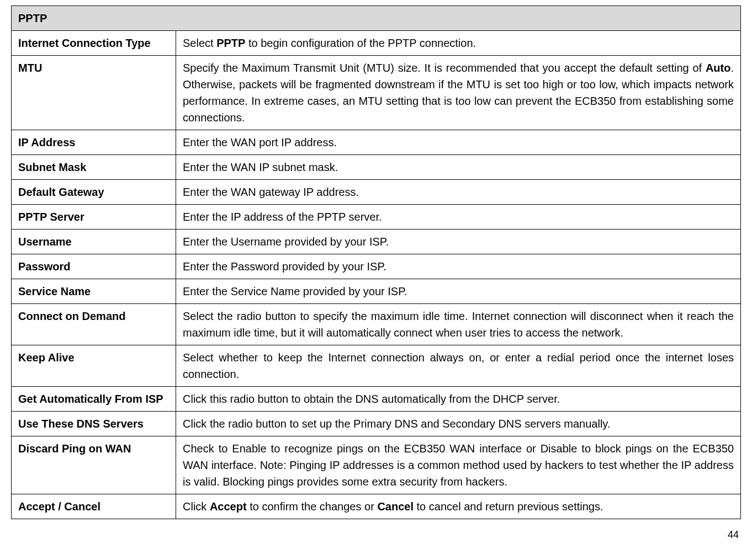 The width and height of the screenshot is (752, 560). I want to click on page-number: 44, so click(376, 535).